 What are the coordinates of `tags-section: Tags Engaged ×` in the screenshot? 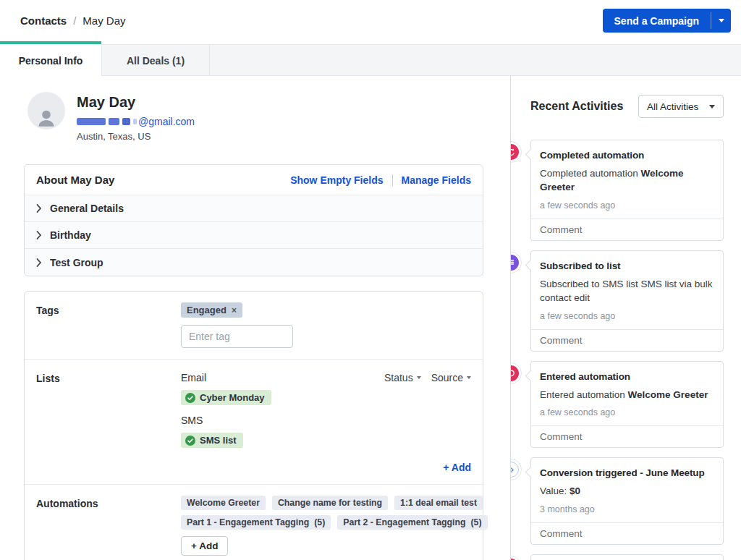 It's located at (253, 326).